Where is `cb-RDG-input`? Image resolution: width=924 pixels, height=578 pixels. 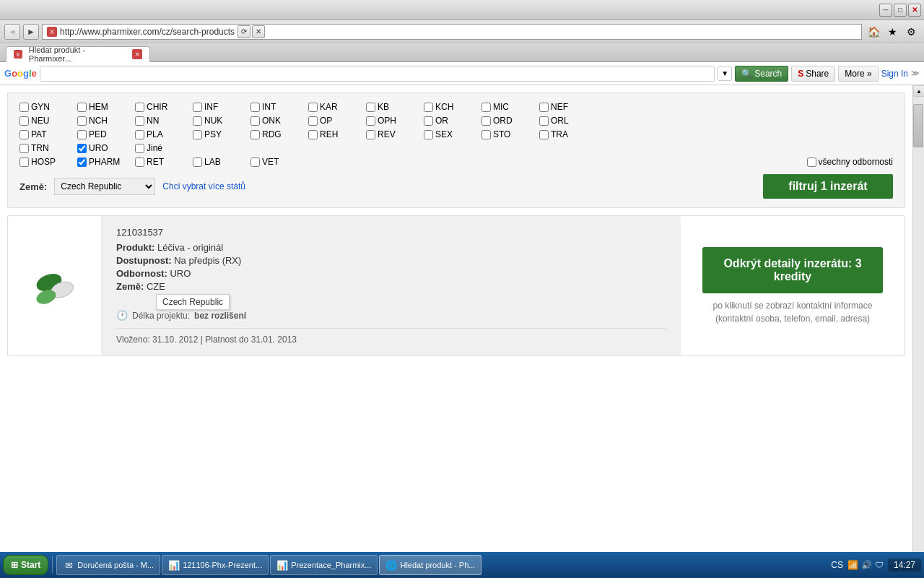
cb-RDG-input is located at coordinates (256, 134).